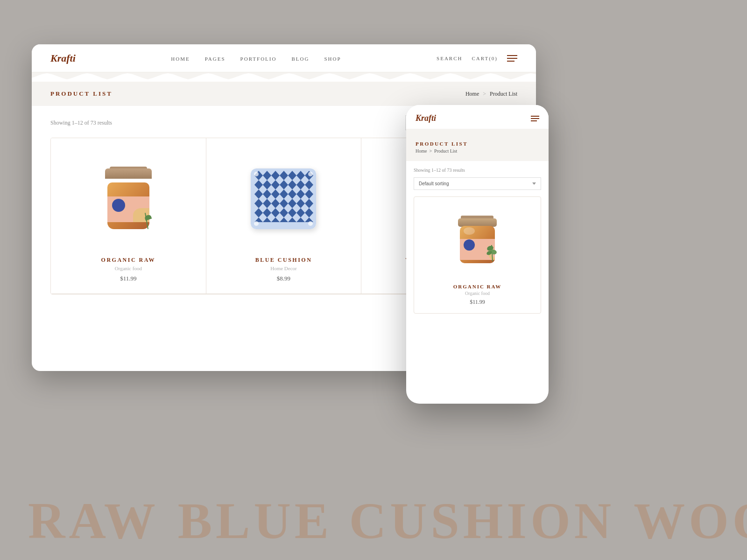  I want to click on product-category-1: Organic food, so click(128, 268).